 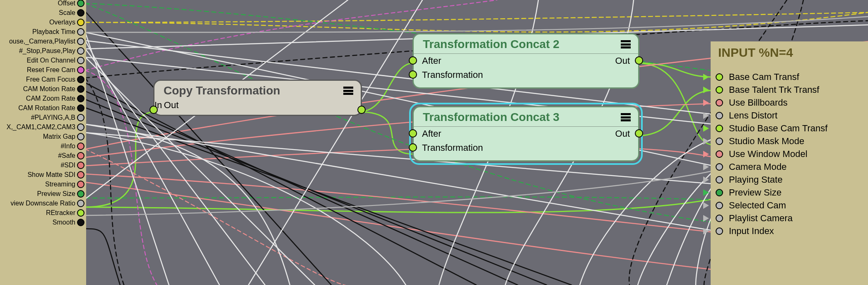 I want to click on node-title: Transformation Concat 2, so click(x=491, y=44).